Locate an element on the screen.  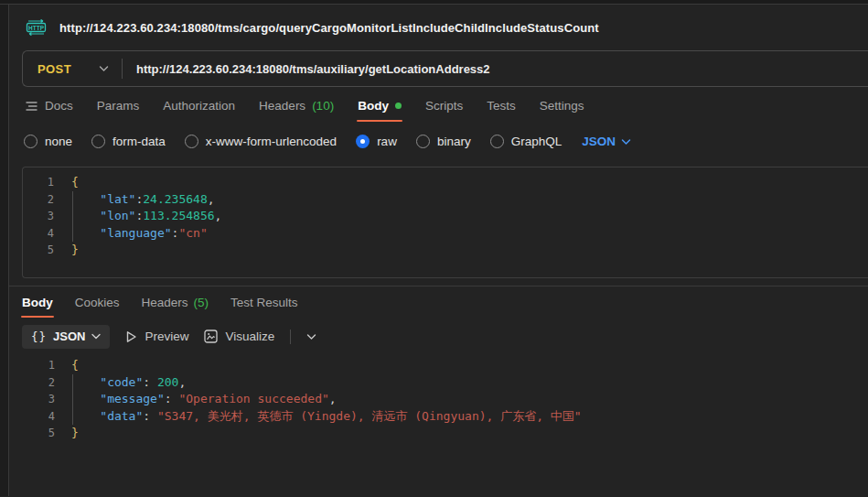
tab-label: Docs is located at coordinates (59, 106).